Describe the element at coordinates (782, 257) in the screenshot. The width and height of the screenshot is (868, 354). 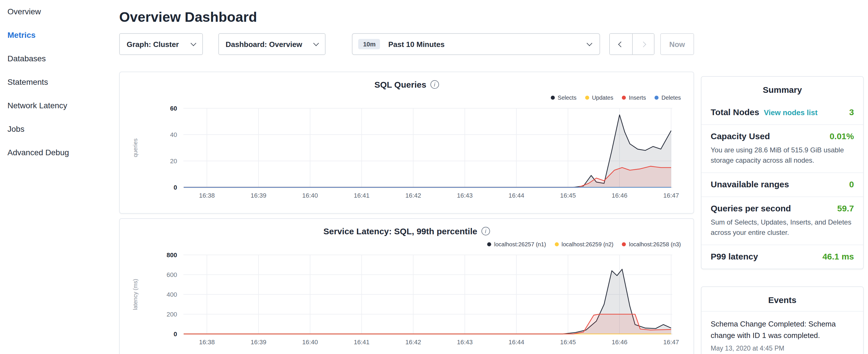
I see `summary-row-header: P99 latency46.1 ms` at that location.